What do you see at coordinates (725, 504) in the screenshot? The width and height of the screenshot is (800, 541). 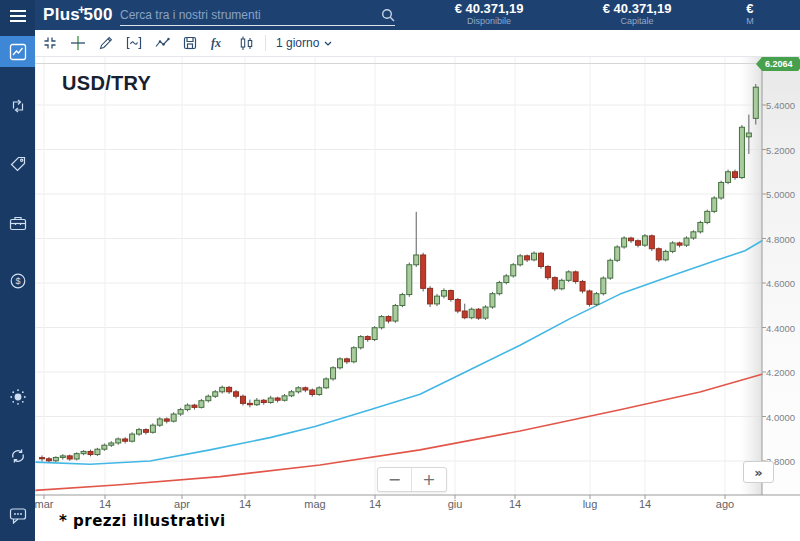 I see `x-axis-label: ago` at bounding box center [725, 504].